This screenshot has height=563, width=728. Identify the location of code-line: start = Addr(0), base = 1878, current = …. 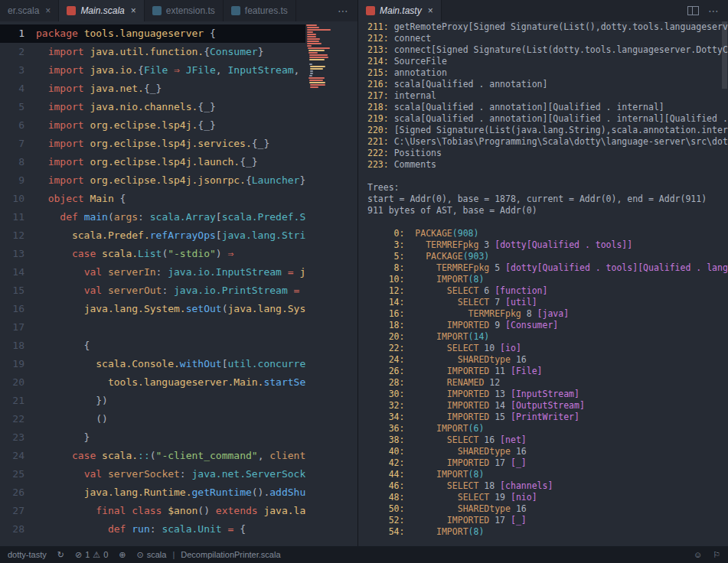
(544, 199).